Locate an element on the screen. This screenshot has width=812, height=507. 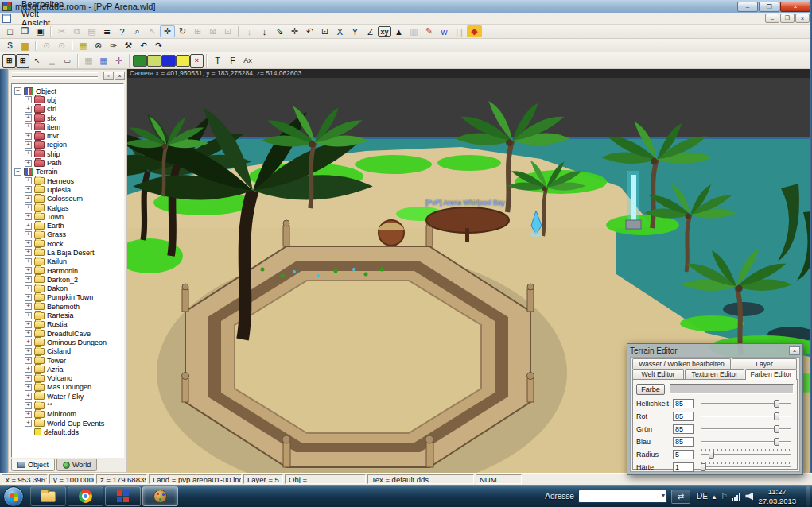
tree-item: +Uplesia is located at coordinates (68, 189).